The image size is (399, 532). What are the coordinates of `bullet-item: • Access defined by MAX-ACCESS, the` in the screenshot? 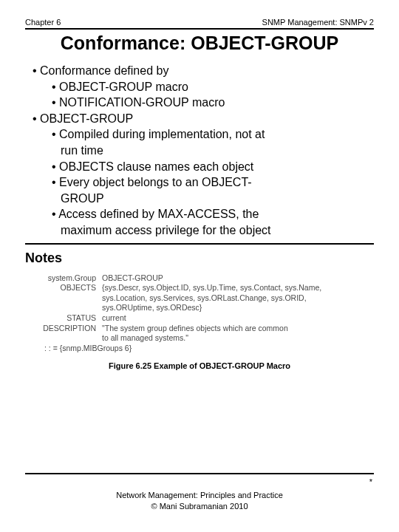 It's located at (213, 214).